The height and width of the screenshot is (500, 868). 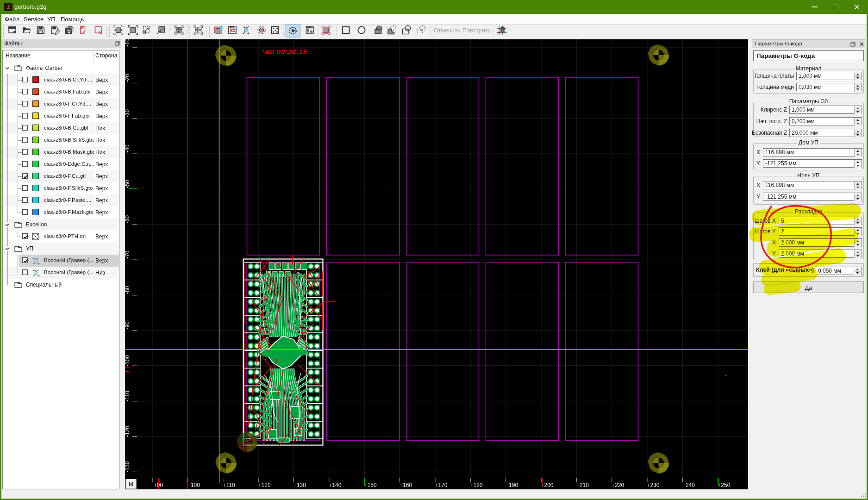 I want to click on svg-text: +200, so click(x=547, y=485).